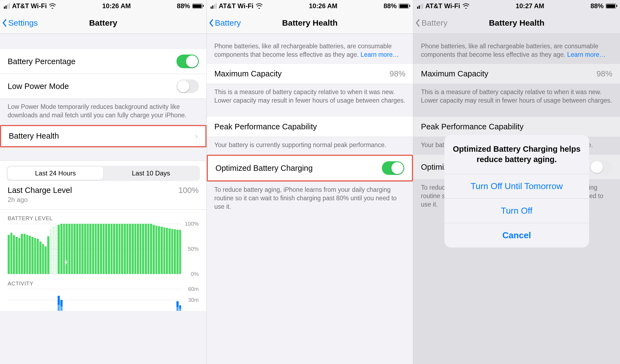 The image size is (620, 364). I want to click on battery-level-chart: 100% 50% 0%, so click(103, 249).